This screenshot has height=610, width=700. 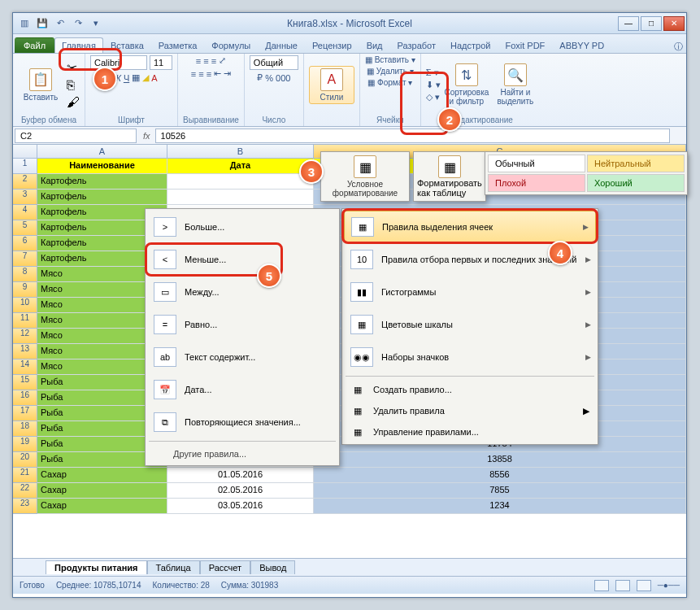 I want to click on underline-button: Ч, so click(x=127, y=78).